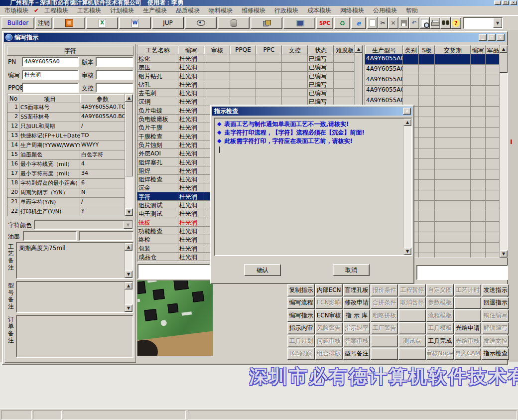 This screenshot has width=518, height=420. I want to click on process-row-去毛刺: 去毛刺杜光润已编写, so click(250, 93).